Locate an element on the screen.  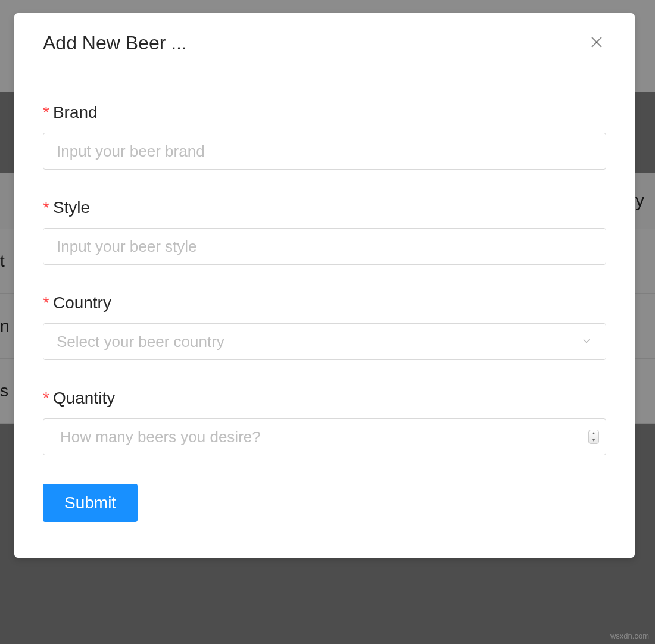
modal-title: Add New Beer ... is located at coordinates (115, 43).